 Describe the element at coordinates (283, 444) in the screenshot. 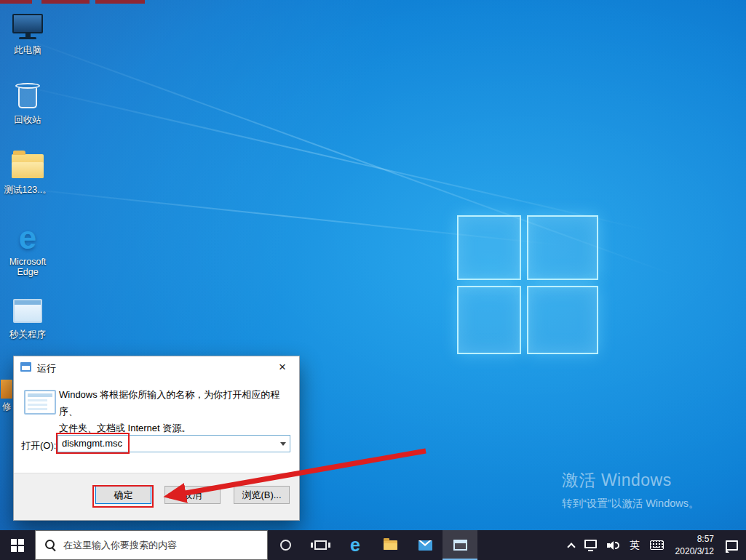

I see `chevron-down-icon` at that location.